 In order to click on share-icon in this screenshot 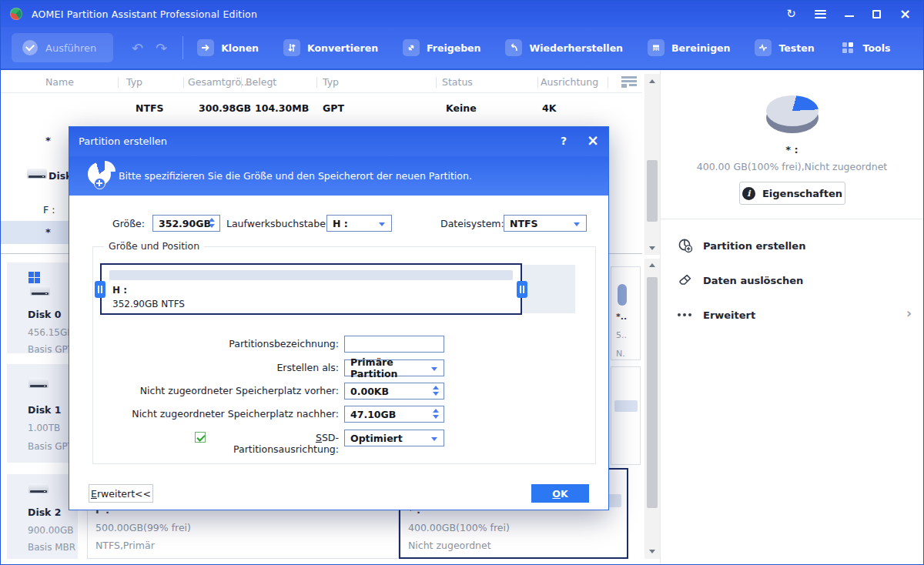, I will do `click(411, 48)`.